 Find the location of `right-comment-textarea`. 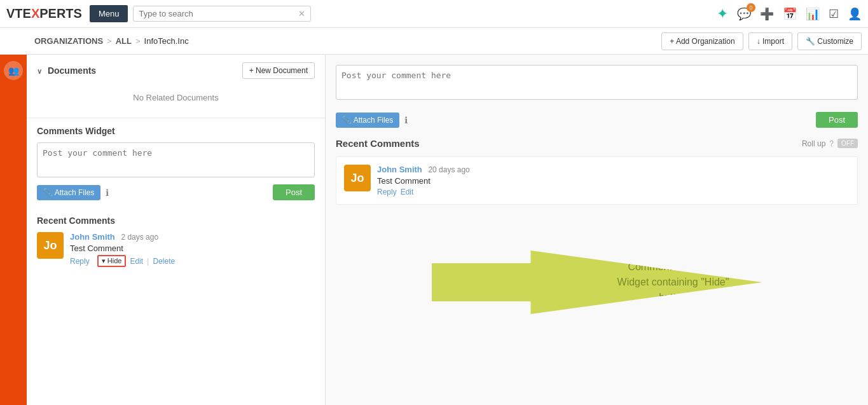

right-comment-textarea is located at coordinates (596, 83).